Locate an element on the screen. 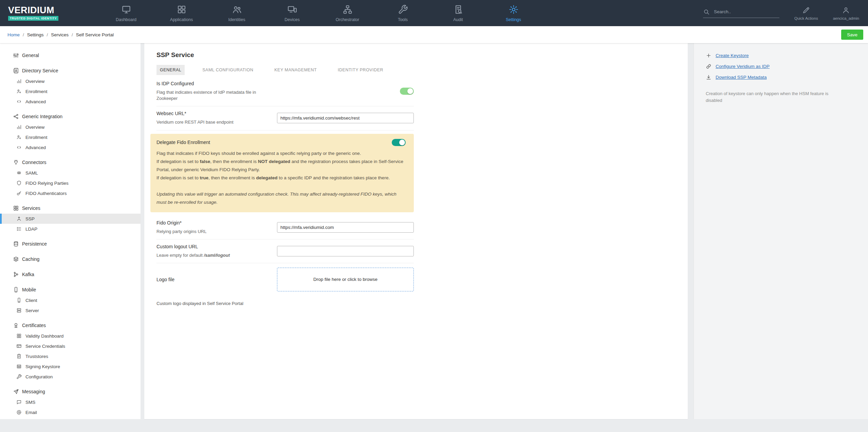 The image size is (868, 432). sidebar-item-ldap: LDAP is located at coordinates (70, 229).